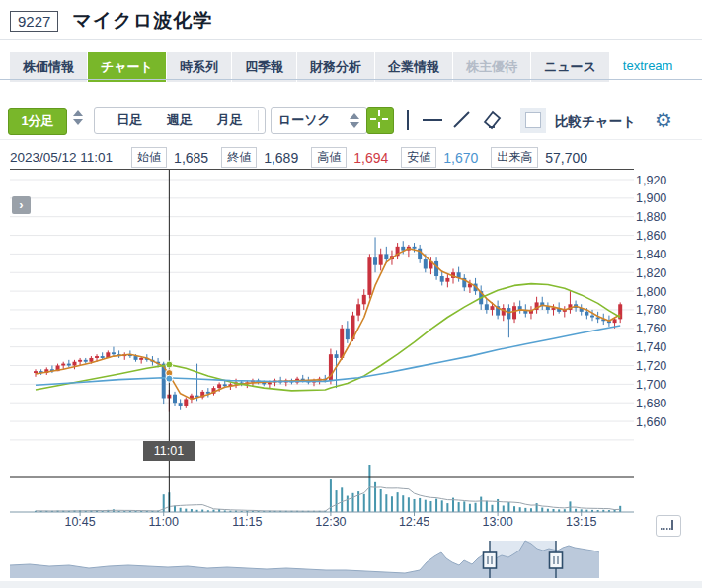 The width and height of the screenshot is (702, 588). I want to click on x-axis-label: 11:00, so click(164, 522).